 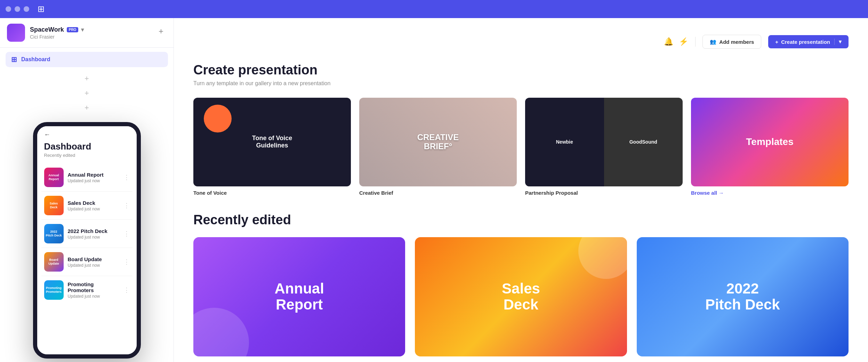 I want to click on partner-left: Newbie, so click(x=565, y=142).